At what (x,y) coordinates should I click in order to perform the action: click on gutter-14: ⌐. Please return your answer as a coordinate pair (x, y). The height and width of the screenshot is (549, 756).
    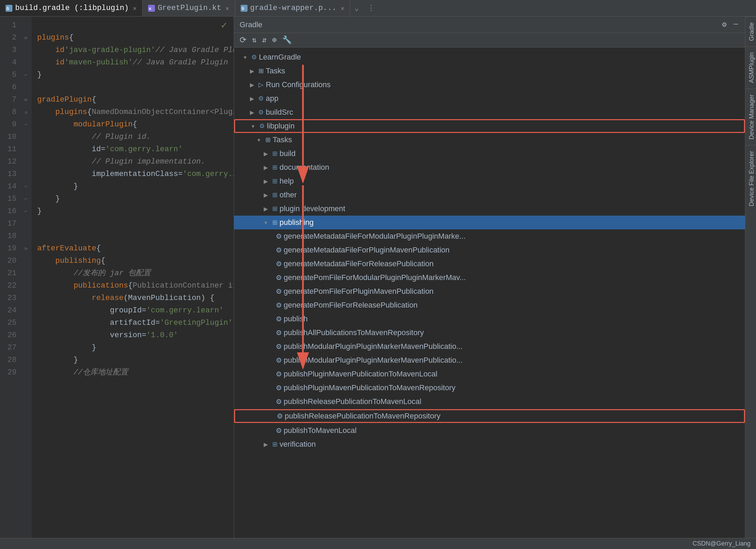
    Looking at the image, I should click on (26, 187).